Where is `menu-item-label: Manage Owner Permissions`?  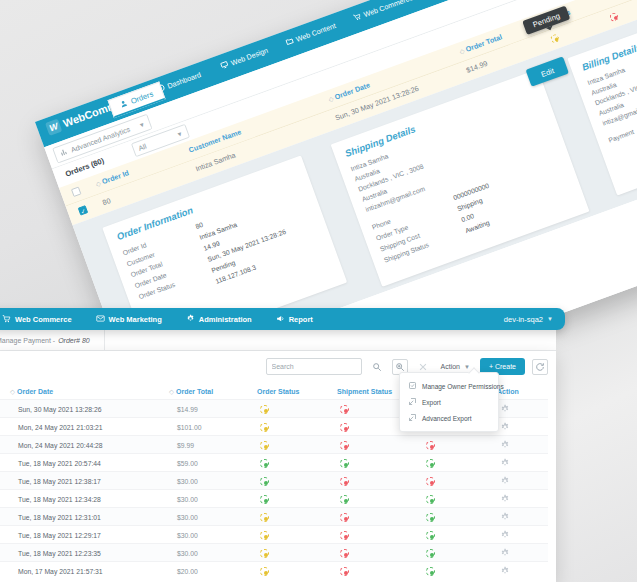
menu-item-label: Manage Owner Permissions is located at coordinates (463, 386).